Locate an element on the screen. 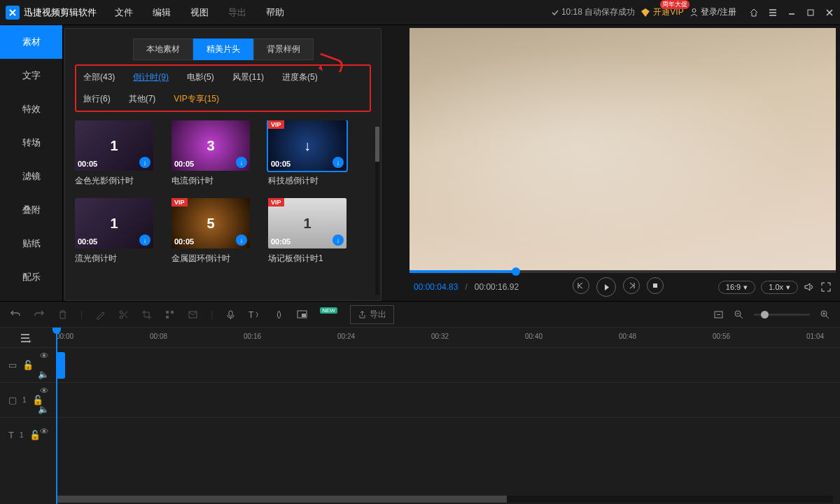  mosaic-icon is located at coordinates (169, 315).